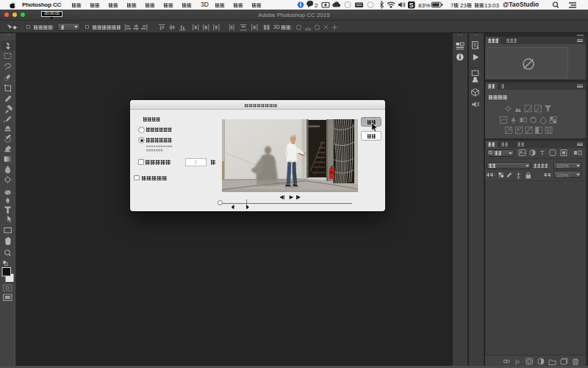 The height and width of the screenshot is (368, 588). Describe the element at coordinates (316, 6) in the screenshot. I see `svg-text: 2` at that location.